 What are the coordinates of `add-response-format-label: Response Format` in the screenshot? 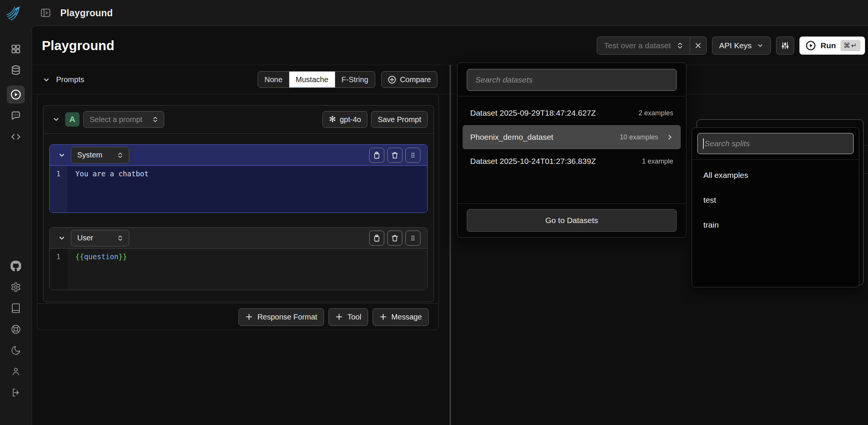 It's located at (287, 317).